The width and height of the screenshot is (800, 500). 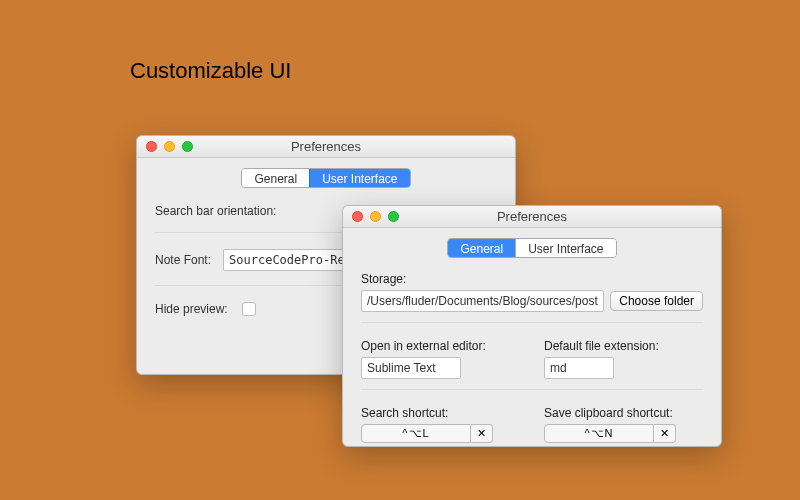 I want to click on note-font-label: Note Font:, so click(x=183, y=260).